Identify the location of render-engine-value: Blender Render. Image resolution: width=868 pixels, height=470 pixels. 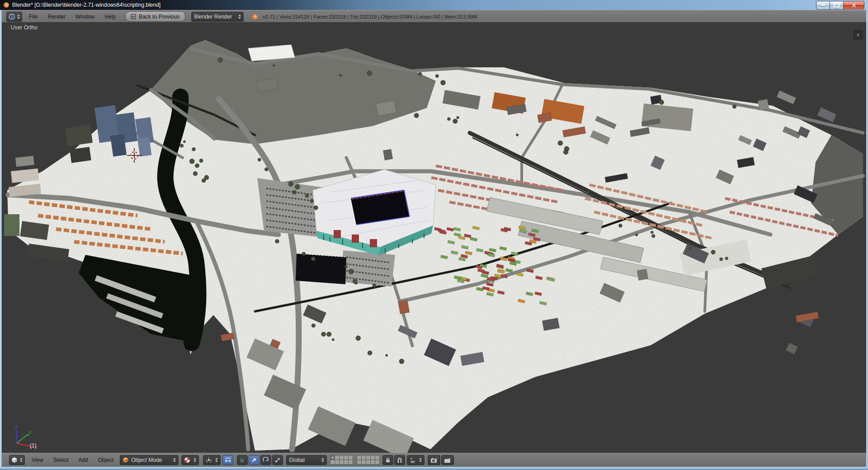
(213, 17).